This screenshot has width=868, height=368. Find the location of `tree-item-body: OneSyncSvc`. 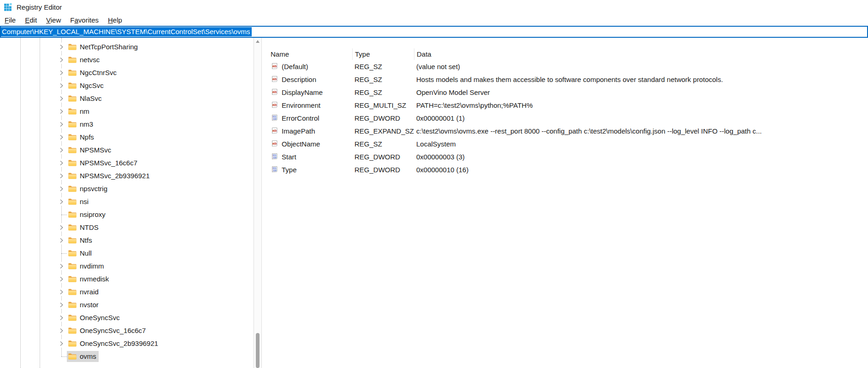

tree-item-body: OneSyncSvc is located at coordinates (94, 318).